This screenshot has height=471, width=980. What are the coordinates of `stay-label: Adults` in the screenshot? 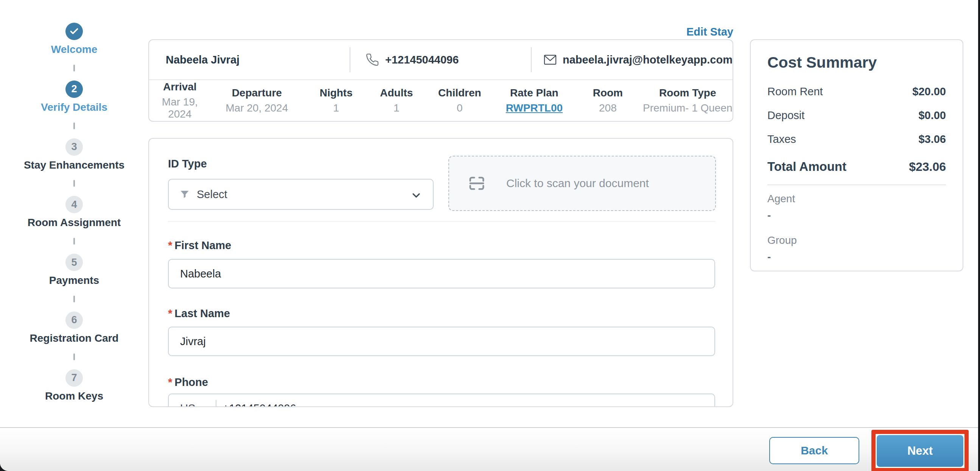 It's located at (396, 93).